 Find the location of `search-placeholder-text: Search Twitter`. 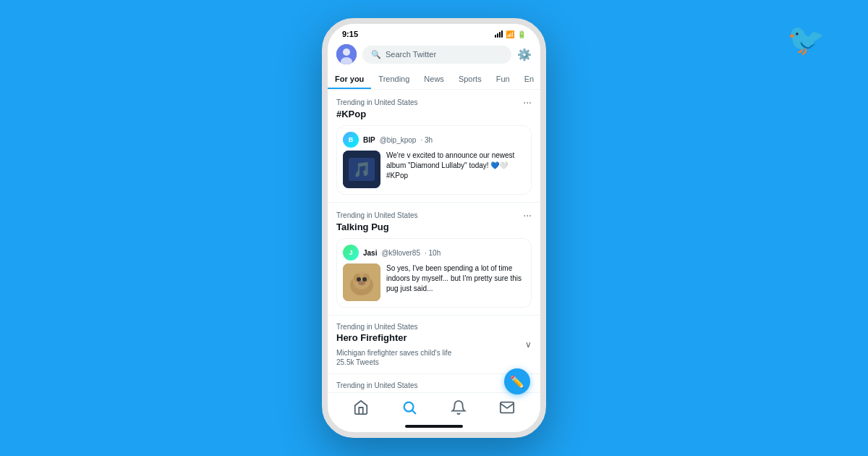

search-placeholder-text: Search Twitter is located at coordinates (411, 54).